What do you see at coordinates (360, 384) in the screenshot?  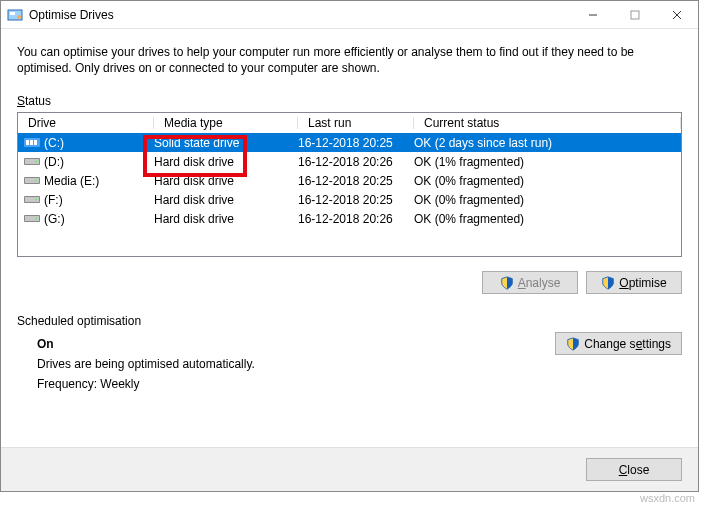 I see `scheduled-line2: Frequency: Weekly` at bounding box center [360, 384].